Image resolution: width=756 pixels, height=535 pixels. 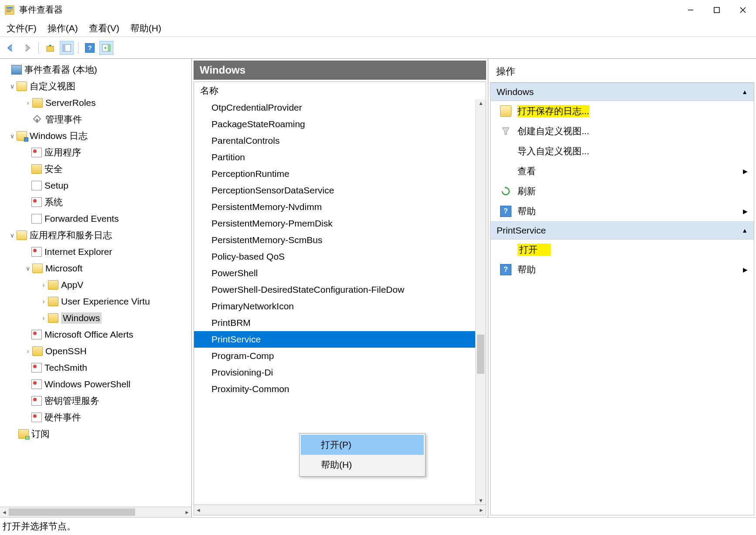 What do you see at coordinates (96, 103) in the screenshot?
I see `tree-serverroles: ›ServerRoles` at bounding box center [96, 103].